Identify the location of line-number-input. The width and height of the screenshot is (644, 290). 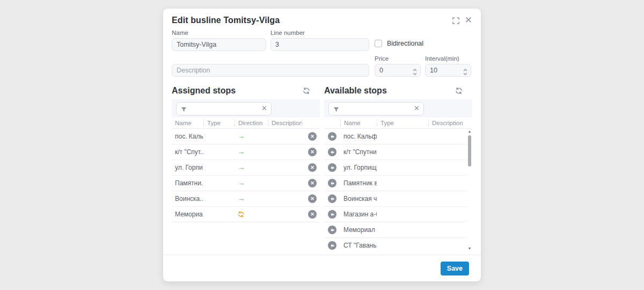
(320, 45).